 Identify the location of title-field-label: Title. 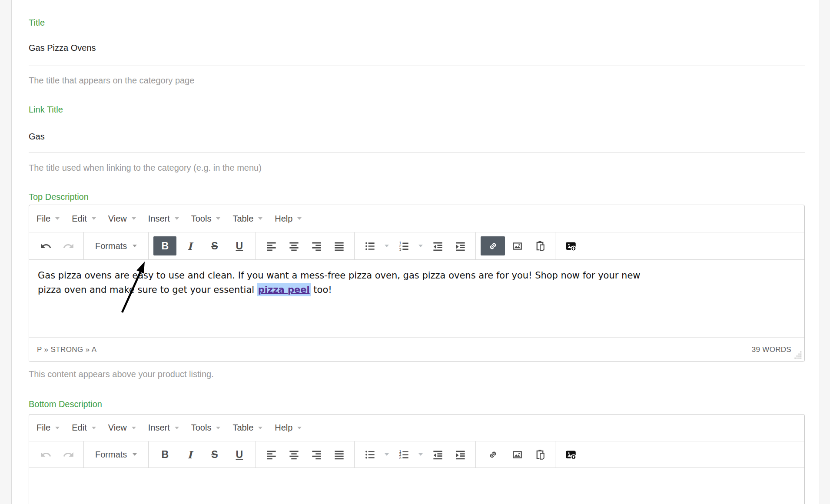
(37, 23).